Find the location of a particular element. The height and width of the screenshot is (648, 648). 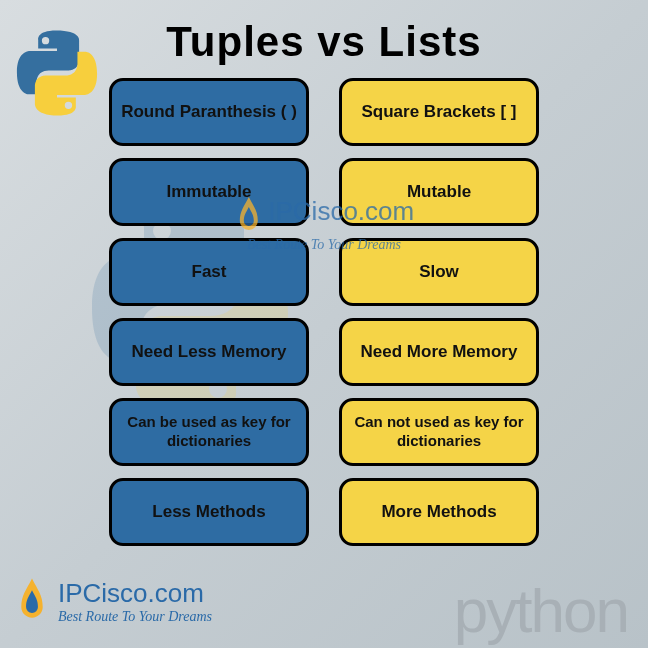

tuple-row-0: Round Paranthesis ( ) is located at coordinates (209, 112).